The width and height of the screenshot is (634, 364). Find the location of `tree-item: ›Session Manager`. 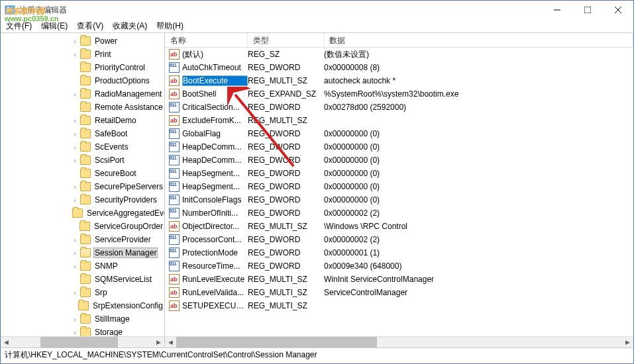

tree-item: ›Session Manager is located at coordinates (82, 253).